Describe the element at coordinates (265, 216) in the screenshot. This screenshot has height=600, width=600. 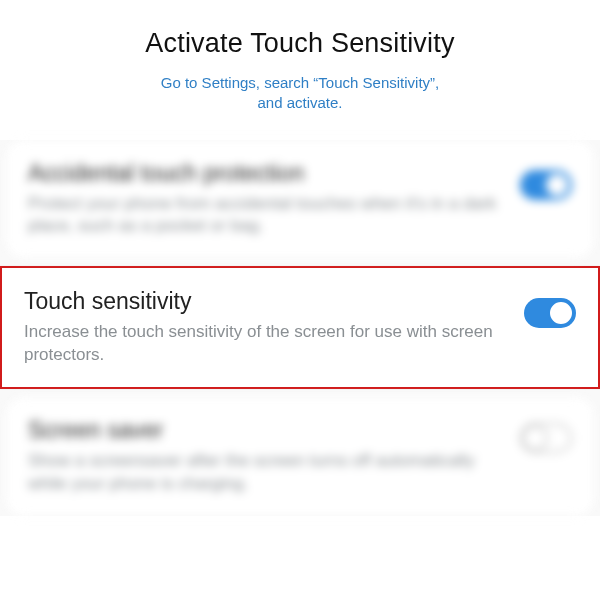
I see `setting-description: Protect your phone from accidental touch…` at that location.